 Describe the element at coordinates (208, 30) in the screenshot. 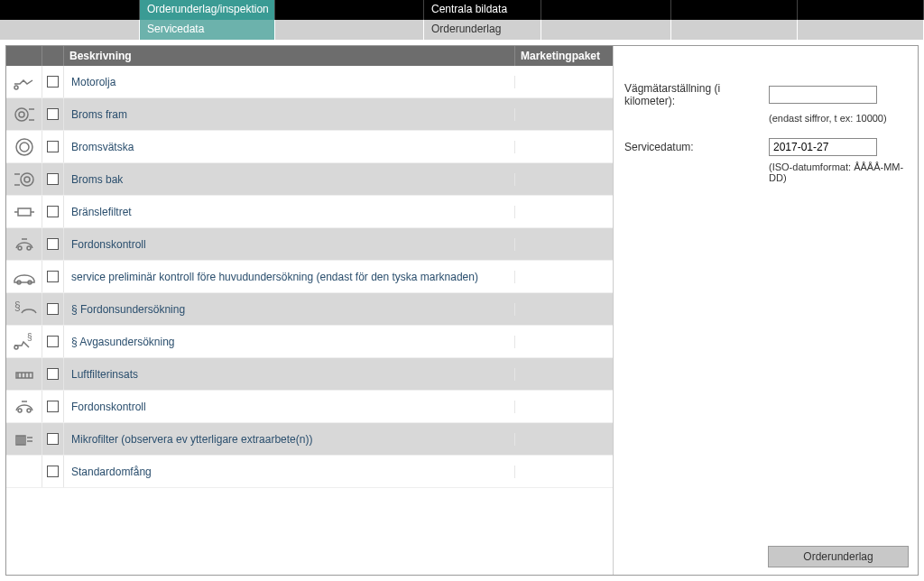

I see `tab-servicedata: Servicedata` at that location.